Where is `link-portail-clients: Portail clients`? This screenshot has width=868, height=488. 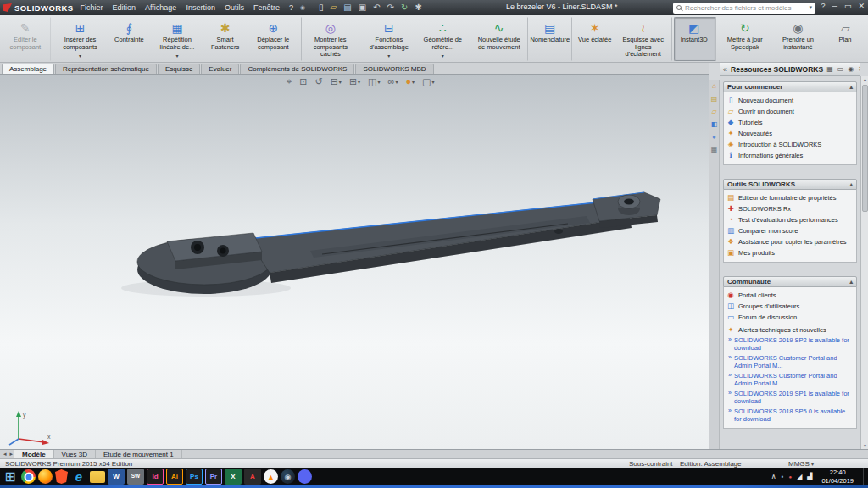 link-portail-clients: Portail clients is located at coordinates (790, 295).